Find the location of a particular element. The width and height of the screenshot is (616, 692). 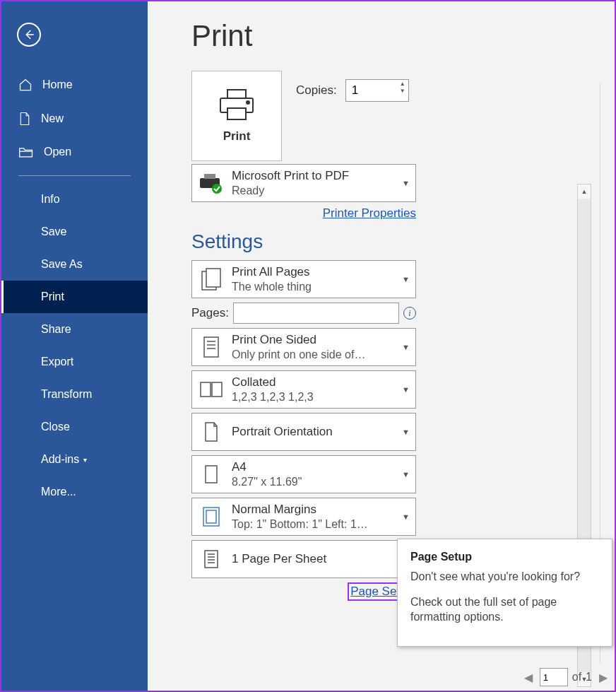

printer-icon is located at coordinates (237, 105).